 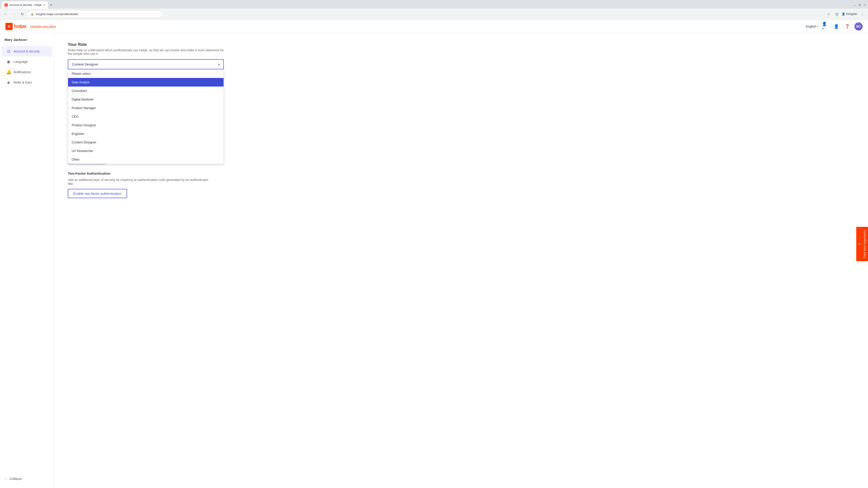 I want to click on option-consultant: Consultant, so click(x=146, y=91).